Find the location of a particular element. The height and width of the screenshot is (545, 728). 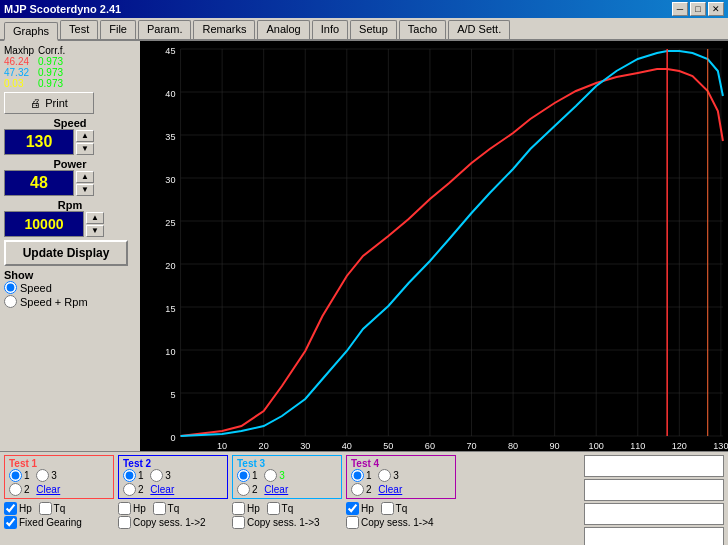

cb4-tq is located at coordinates (388, 508).